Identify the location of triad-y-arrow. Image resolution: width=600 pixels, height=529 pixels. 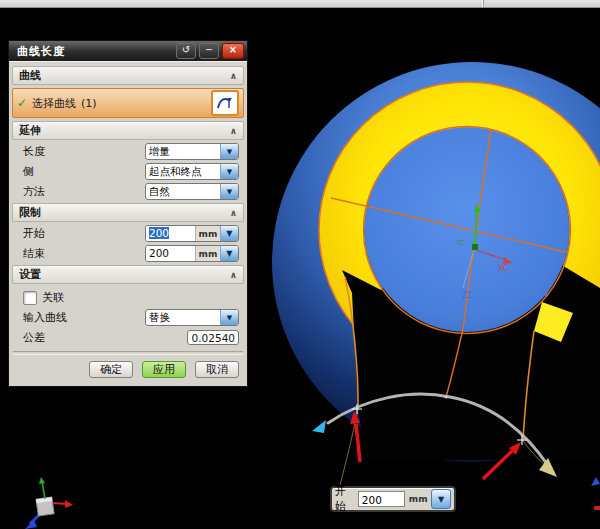
(42, 480).